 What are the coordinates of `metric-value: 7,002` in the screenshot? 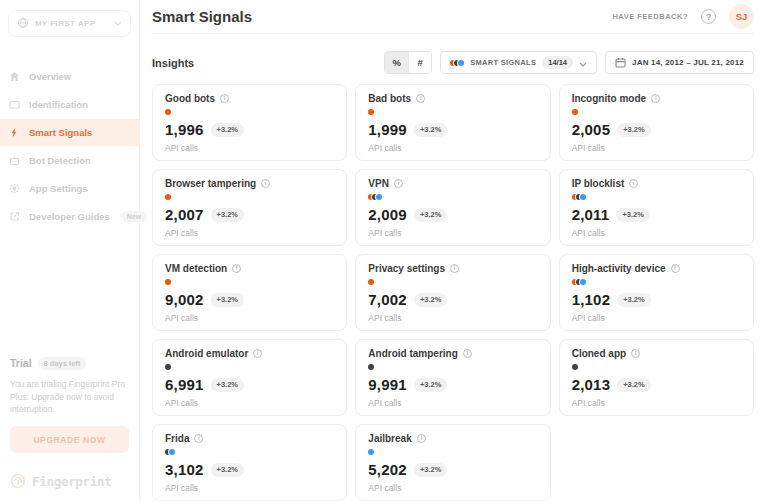 It's located at (388, 300).